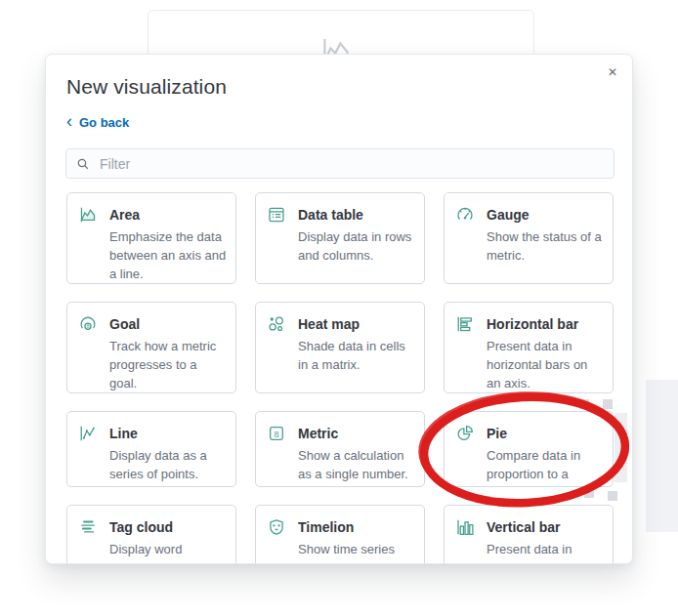 Image resolution: width=678 pixels, height=616 pixels. What do you see at coordinates (613, 72) in the screenshot?
I see `close-icon: ✕` at bounding box center [613, 72].